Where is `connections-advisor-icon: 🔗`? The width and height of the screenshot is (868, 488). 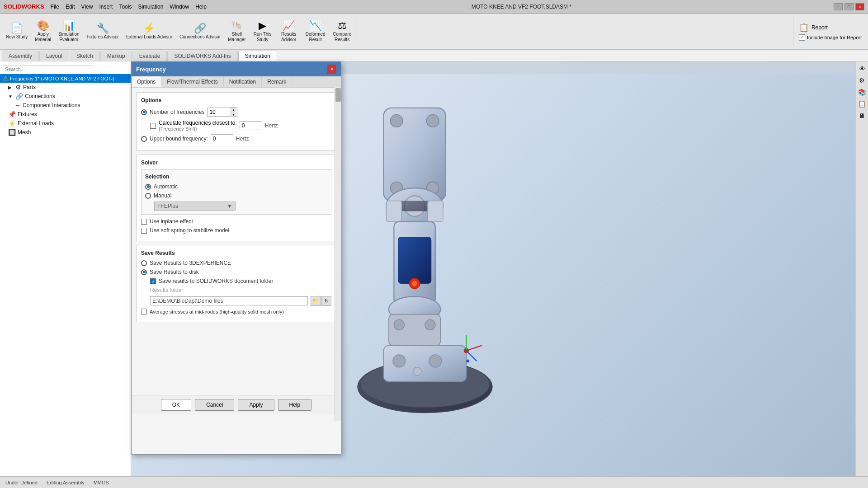 connections-advisor-icon: 🔗 is located at coordinates (200, 28).